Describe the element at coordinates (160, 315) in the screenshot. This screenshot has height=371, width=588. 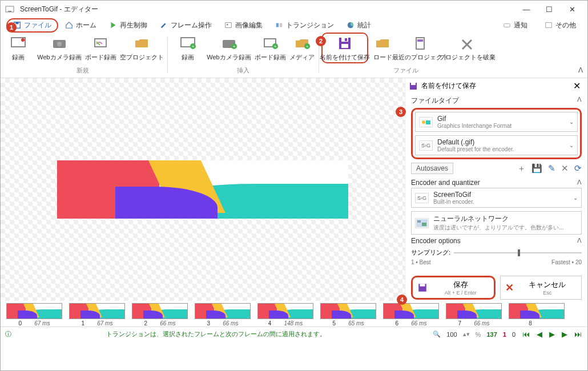
I see `frame-thumb: 266 ms` at that location.